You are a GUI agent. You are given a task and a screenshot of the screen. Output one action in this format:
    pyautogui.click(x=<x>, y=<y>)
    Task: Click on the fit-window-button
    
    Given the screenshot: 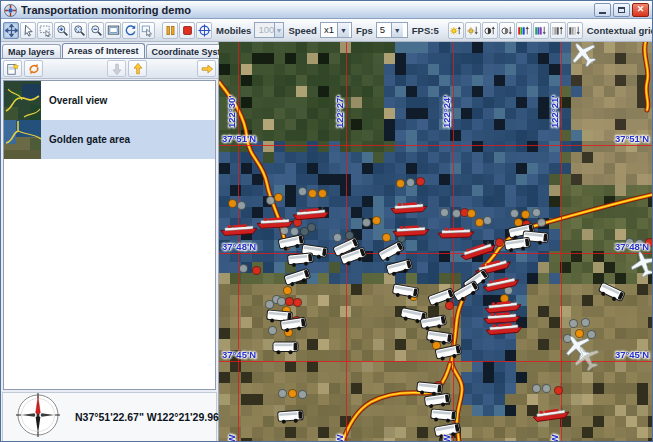 What is the action you would take?
    pyautogui.click(x=113, y=30)
    